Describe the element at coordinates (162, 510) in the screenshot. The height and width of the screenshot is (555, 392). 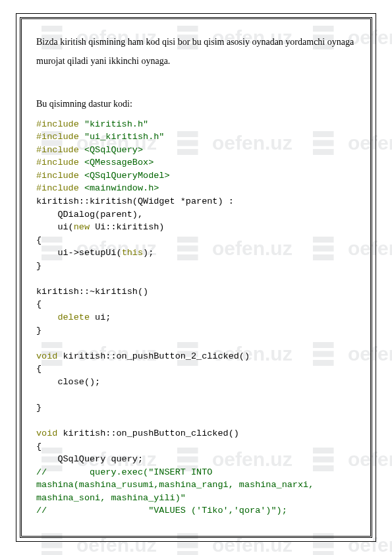
I see `code-comment: // "VALUES ('Tiko','qora')");` at that location.